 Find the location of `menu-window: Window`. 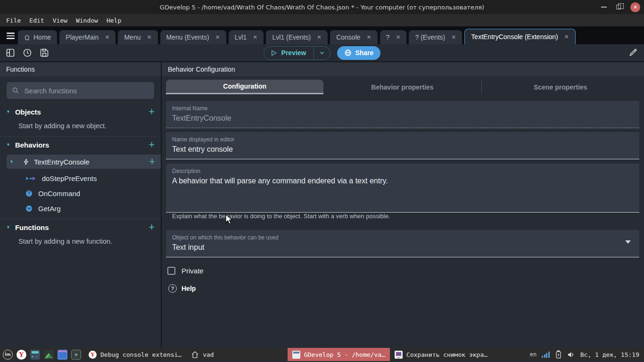

menu-window: Window is located at coordinates (87, 20).